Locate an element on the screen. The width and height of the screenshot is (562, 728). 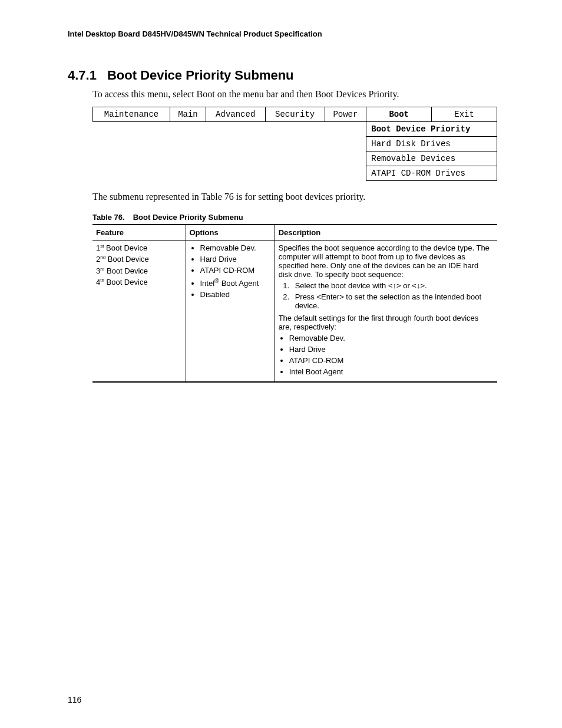
cell-options: Removable Dev. Hard Drive ATAPI CD-ROM I… is located at coordinates (230, 311).